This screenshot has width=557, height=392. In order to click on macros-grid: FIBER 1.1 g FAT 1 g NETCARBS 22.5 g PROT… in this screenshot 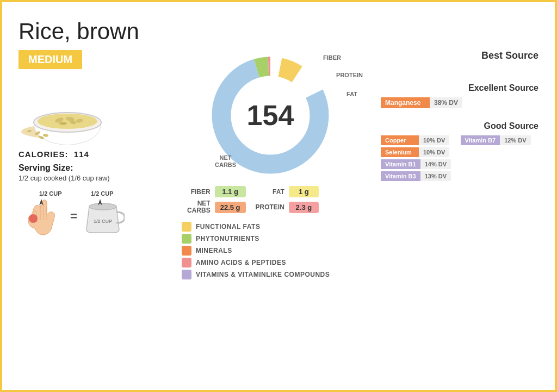, I will do `click(257, 200)`.